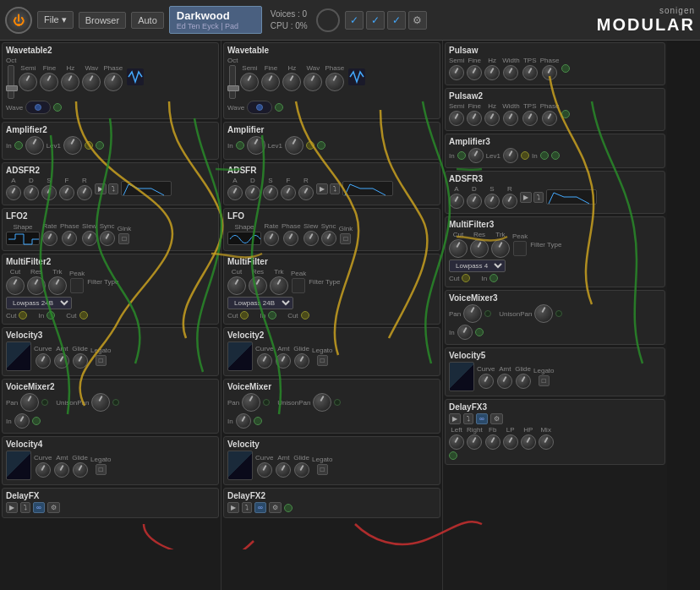  What do you see at coordinates (321, 145) in the screenshot?
I see `amp-out-port` at bounding box center [321, 145].